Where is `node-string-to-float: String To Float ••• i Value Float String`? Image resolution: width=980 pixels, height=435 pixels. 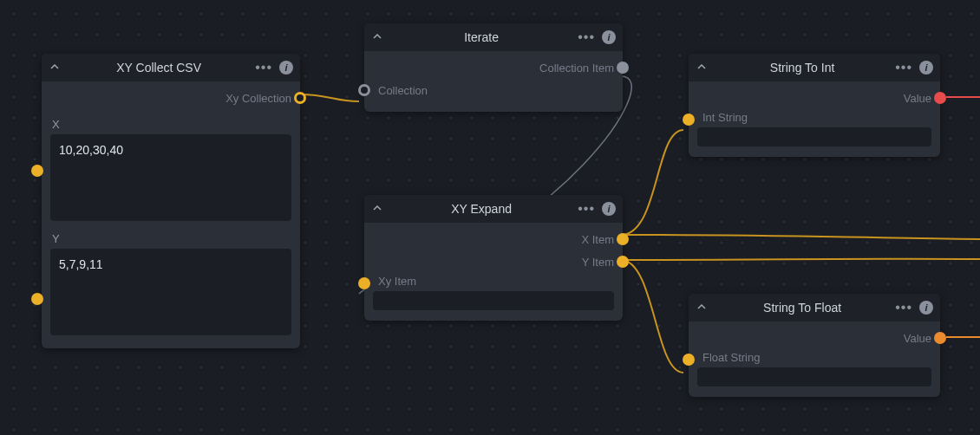
node-string-to-float: String To Float ••• i Value Float String is located at coordinates (814, 345).